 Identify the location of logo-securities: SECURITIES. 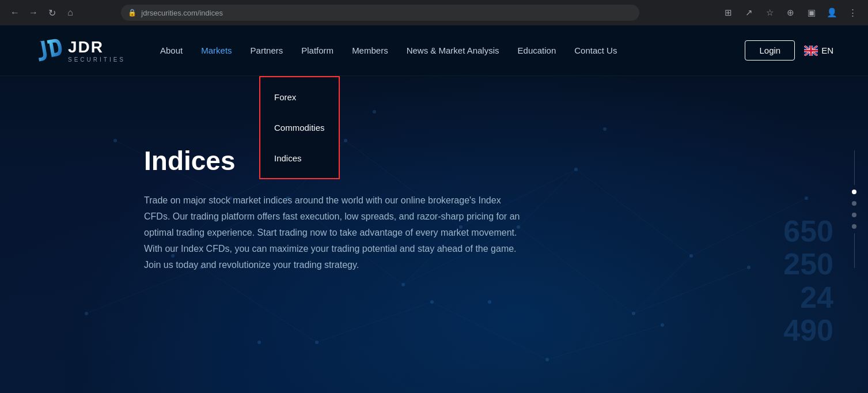
(97, 60).